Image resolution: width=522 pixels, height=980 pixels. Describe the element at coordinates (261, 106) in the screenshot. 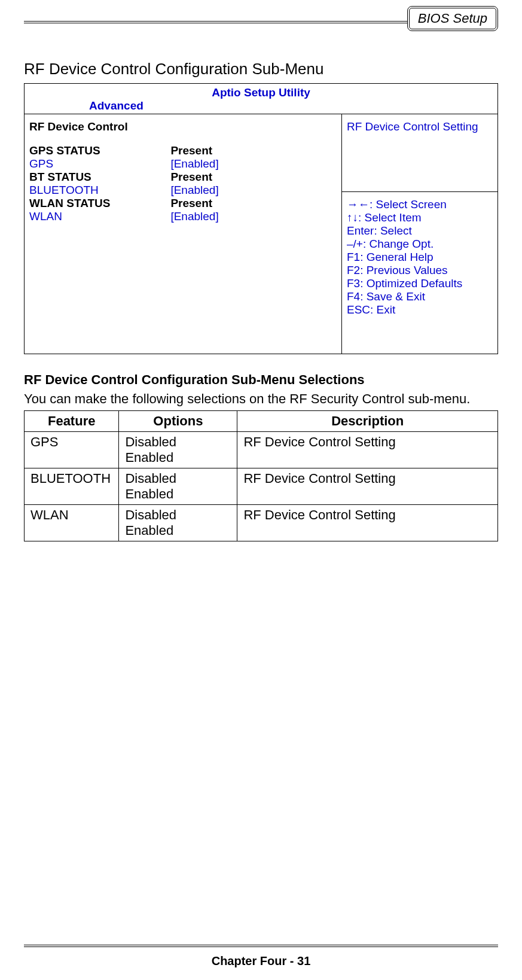

I see `bios-tab-advanced: Advanced` at that location.